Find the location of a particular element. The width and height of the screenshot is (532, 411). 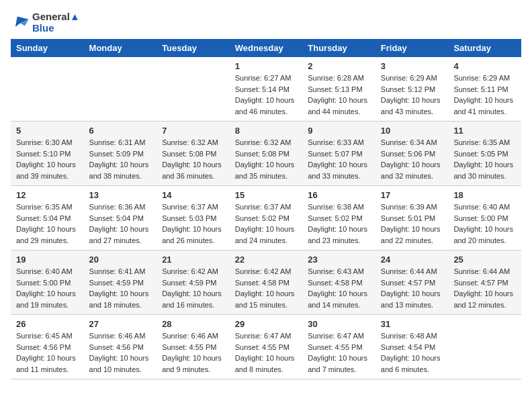

day-number: 4 is located at coordinates (485, 66).